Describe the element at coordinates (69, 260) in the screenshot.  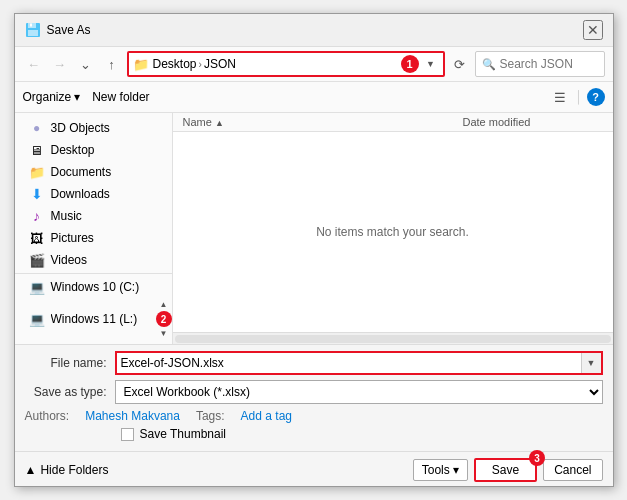
I see `sidebar-label-videos: Videos` at that location.